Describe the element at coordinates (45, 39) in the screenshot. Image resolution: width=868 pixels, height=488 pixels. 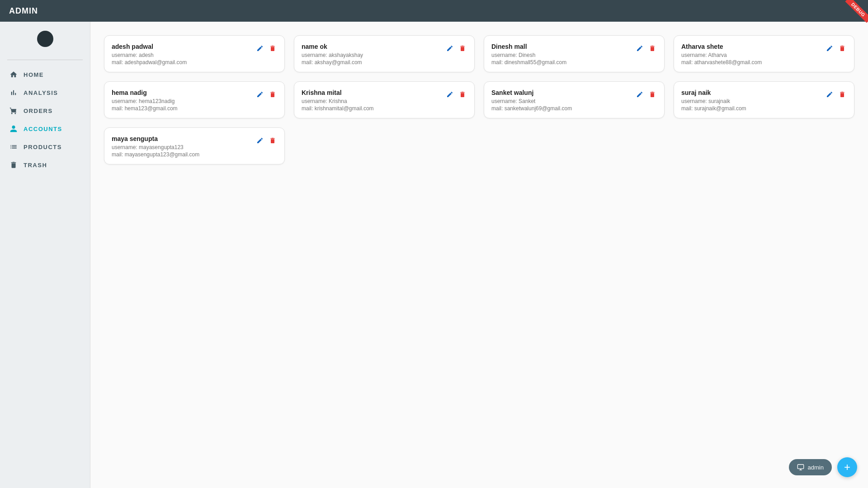
I see `avatar` at that location.